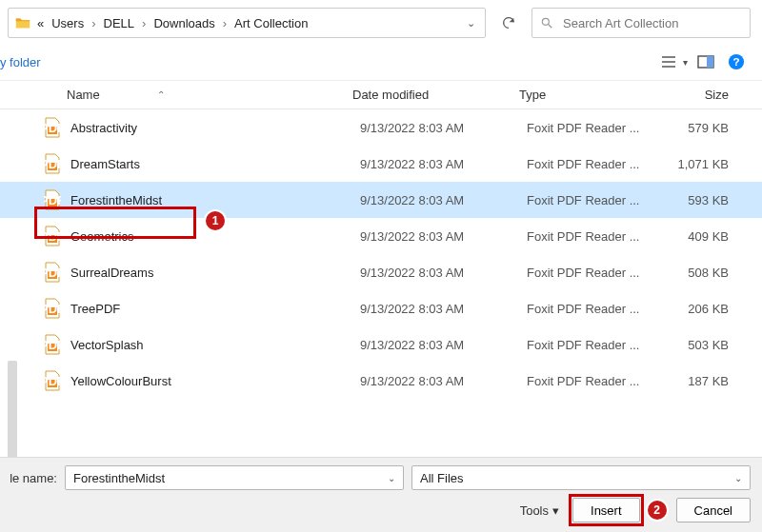 Image resolution: width=762 pixels, height=532 pixels. What do you see at coordinates (703, 272) in the screenshot?
I see `file-size: 508 KB` at bounding box center [703, 272].